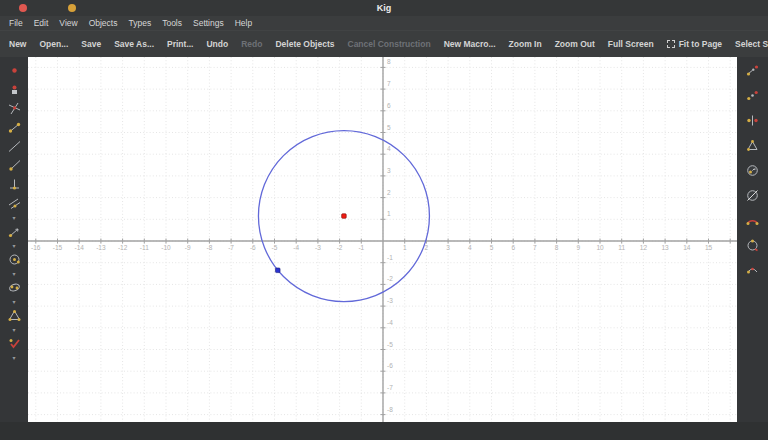 This screenshot has width=768, height=440. I want to click on tool-generic-map, so click(753, 196).